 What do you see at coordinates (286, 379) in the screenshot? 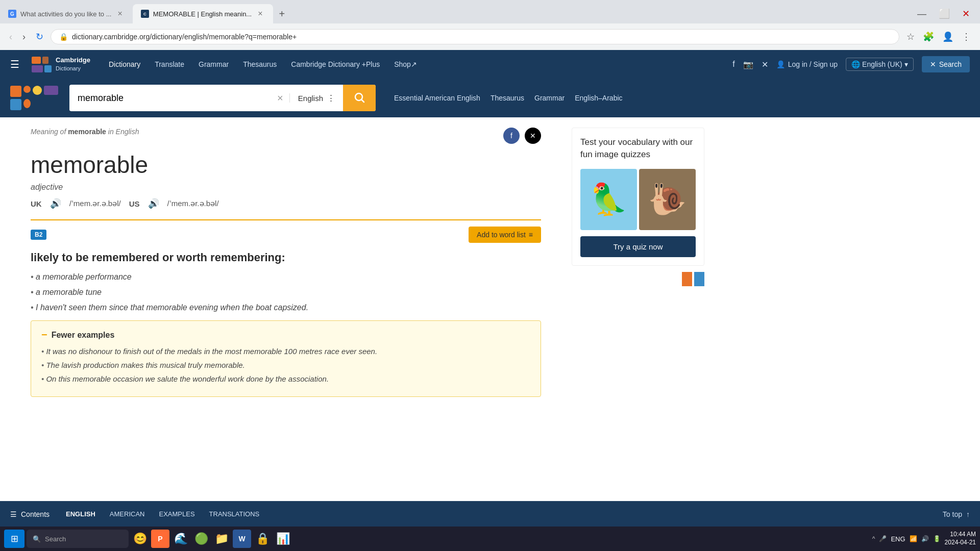
I see `fewer-example-3: On this memorable occasion we salute the…` at bounding box center [286, 379].